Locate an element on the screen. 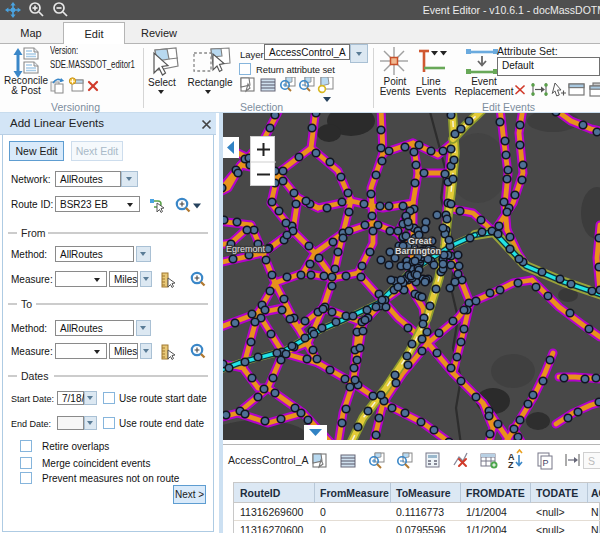 The image size is (600, 533). svg-text: To is located at coordinates (26, 304).